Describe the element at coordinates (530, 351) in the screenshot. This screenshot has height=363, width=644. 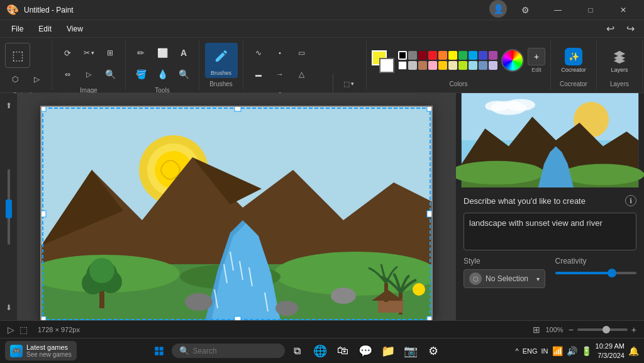
I see `language-indicator: ENG` at that location.